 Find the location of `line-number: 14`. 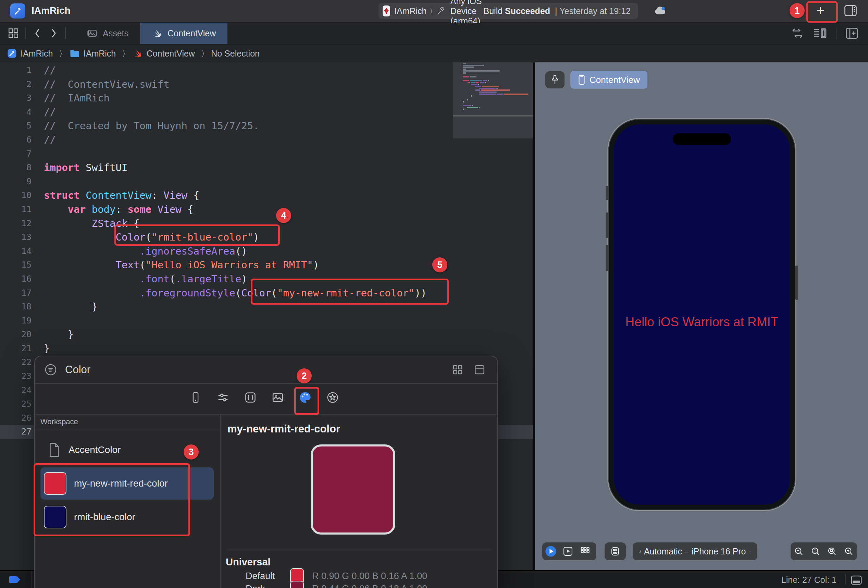

line-number: 14 is located at coordinates (16, 251).